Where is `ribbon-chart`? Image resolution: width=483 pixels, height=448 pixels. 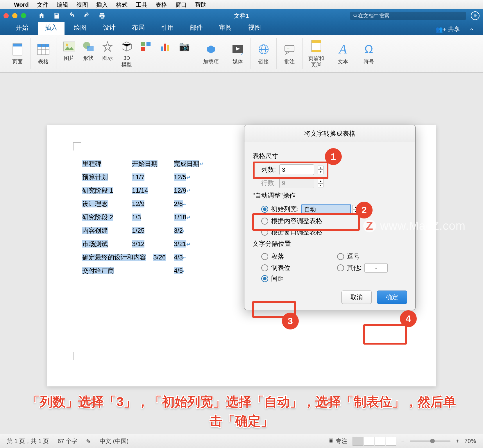 ribbon-chart is located at coordinates (165, 53).